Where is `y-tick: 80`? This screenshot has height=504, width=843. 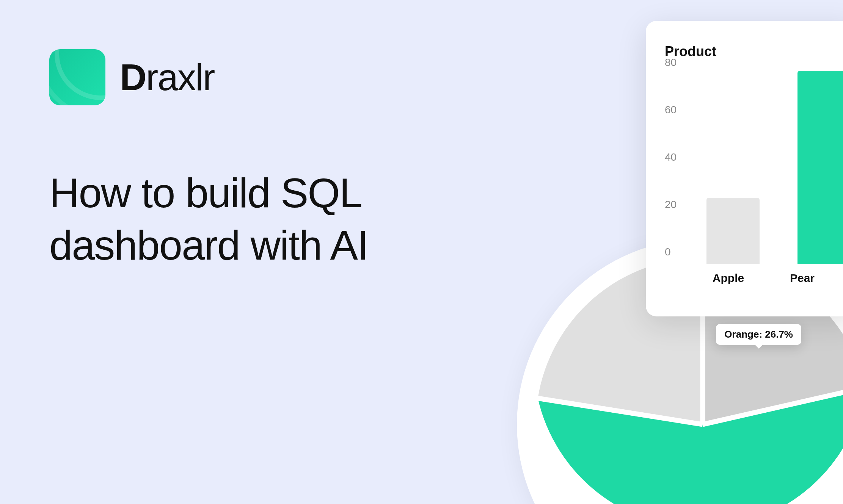 y-tick: 80 is located at coordinates (670, 63).